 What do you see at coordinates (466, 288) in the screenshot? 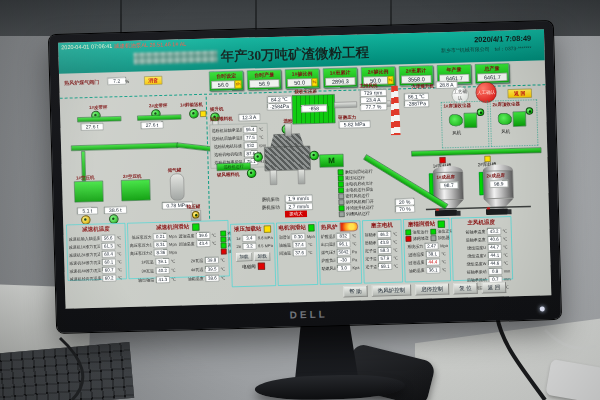
I see `footer-button: 复 位` at bounding box center [466, 288].